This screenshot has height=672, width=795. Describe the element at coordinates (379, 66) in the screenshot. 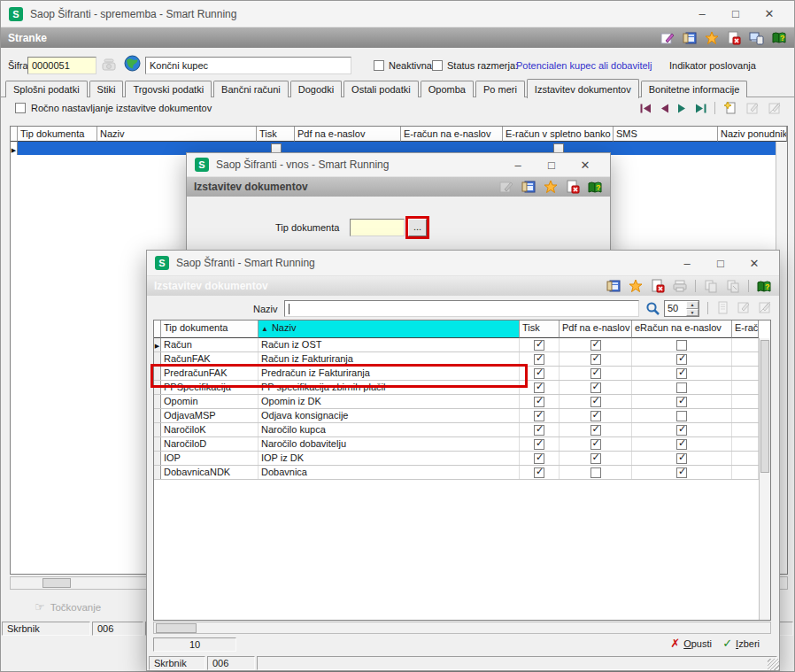

I see `inactive-checkbox` at that location.